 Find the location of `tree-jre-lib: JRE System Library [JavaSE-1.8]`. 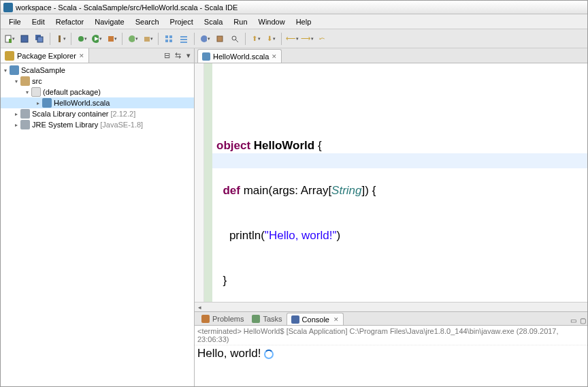

tree-jre-lib: JRE System Library [JavaSE-1.8] is located at coordinates (97, 125).